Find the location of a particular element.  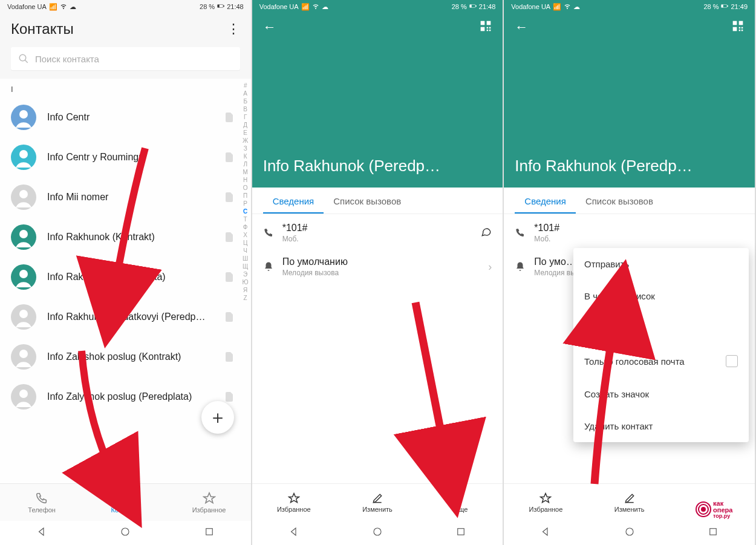

search-input: Поиск контакта is located at coordinates (126, 59).